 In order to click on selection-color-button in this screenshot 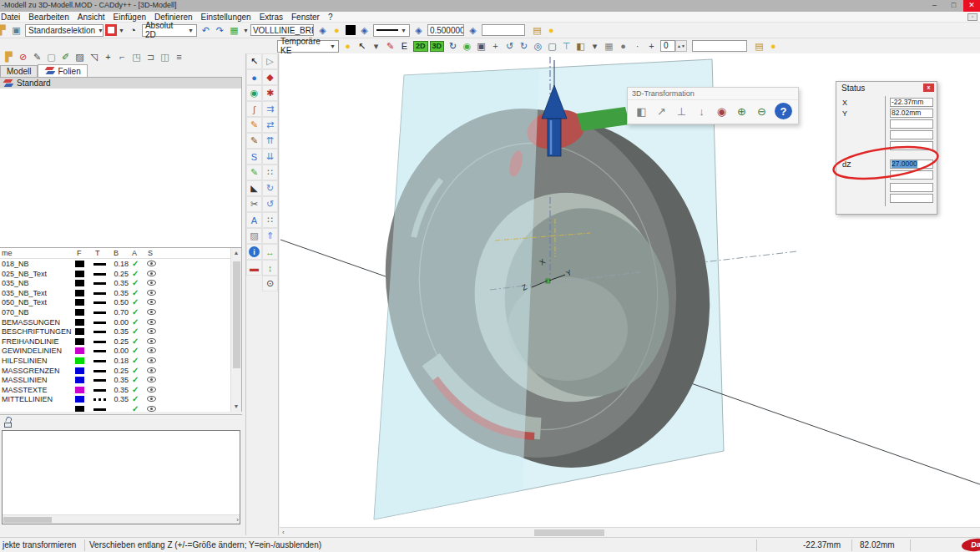, I will do `click(111, 30)`.